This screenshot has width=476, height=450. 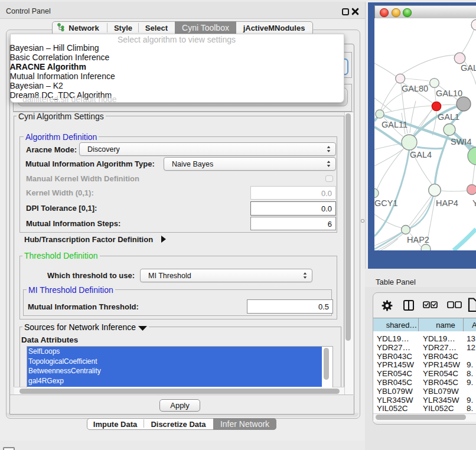 I want to click on svg-text: GAL10, so click(x=449, y=93).